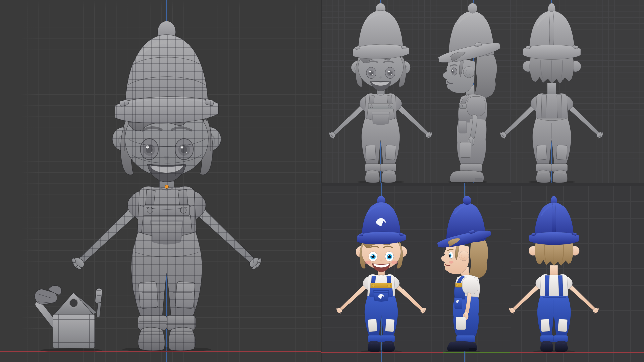 This screenshot has width=644, height=362. Describe the element at coordinates (552, 93) in the screenshot. I see `character-clay-back` at that location.